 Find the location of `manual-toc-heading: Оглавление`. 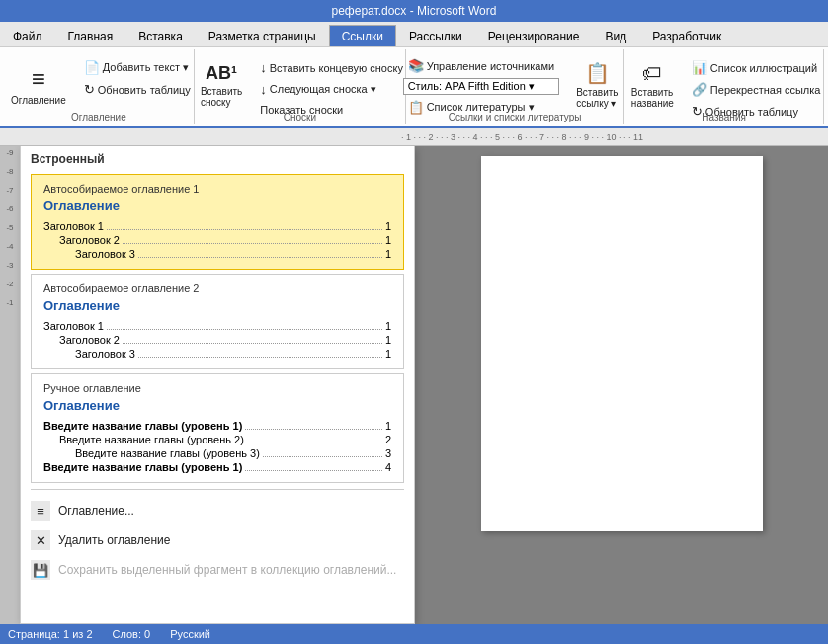

manual-toc-heading: Оглавление is located at coordinates (217, 405).